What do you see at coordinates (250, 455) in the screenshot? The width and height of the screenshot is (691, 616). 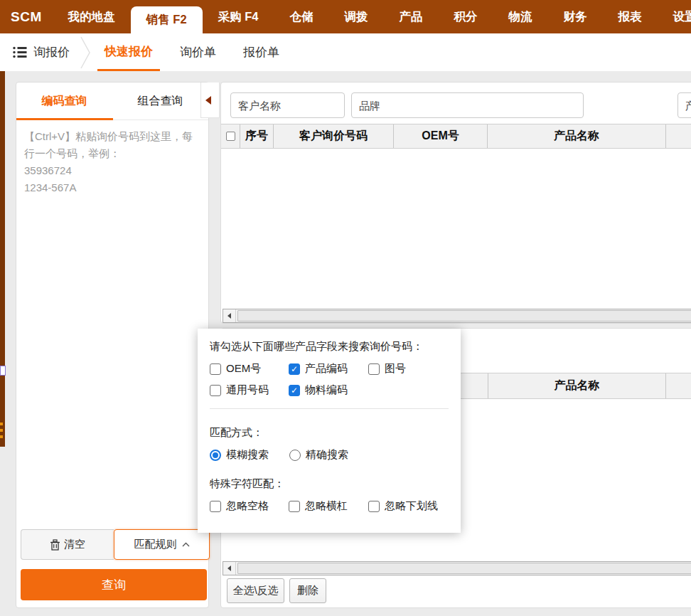 I see `option-fuzzy-search: 模糊搜索` at bounding box center [250, 455].